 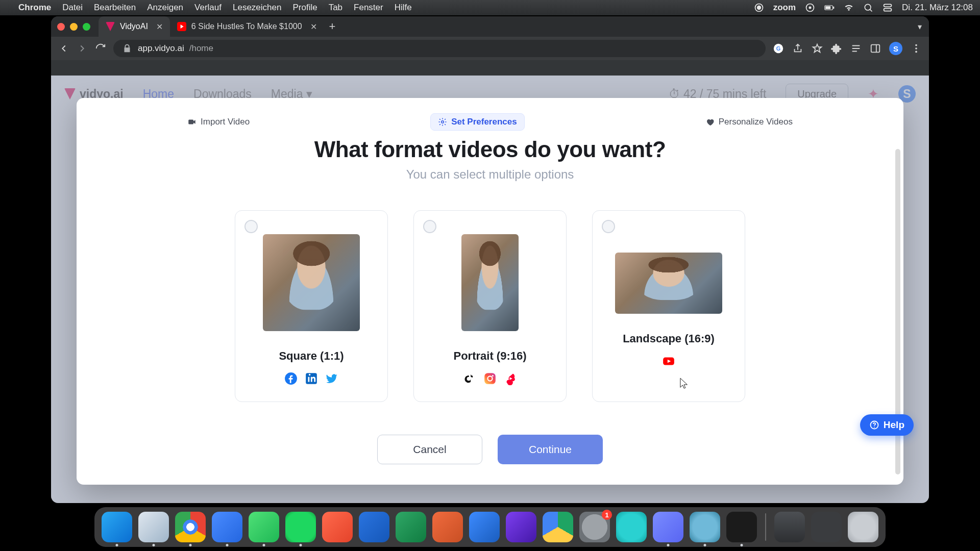 I want to click on dock-finder, so click(x=117, y=527).